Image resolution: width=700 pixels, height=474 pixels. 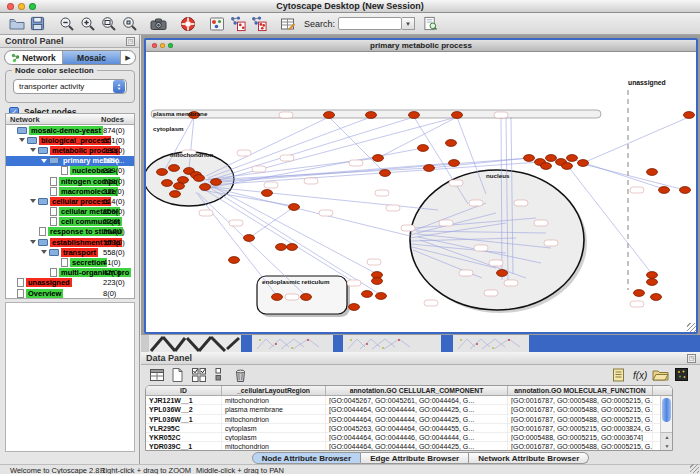 What do you see at coordinates (409, 420) in the screenshot?
I see `table-row: YPL036W__1mitochondrion[GO:0044464, GO:0…` at bounding box center [409, 420].